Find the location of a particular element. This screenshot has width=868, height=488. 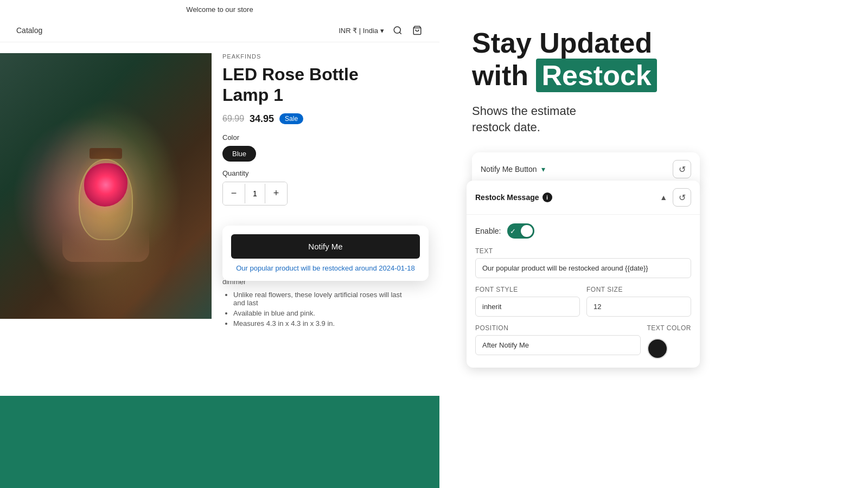

restock-date-message: Our popular product will be restocked ar… is located at coordinates (326, 268).